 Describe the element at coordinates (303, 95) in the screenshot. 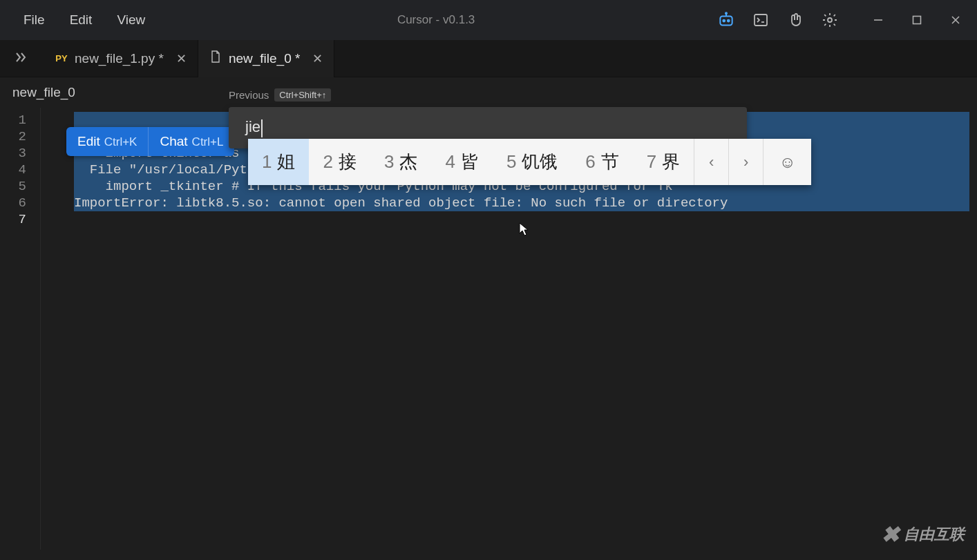

I see `previous-shortcut: Ctrl+Shift+↑` at that location.